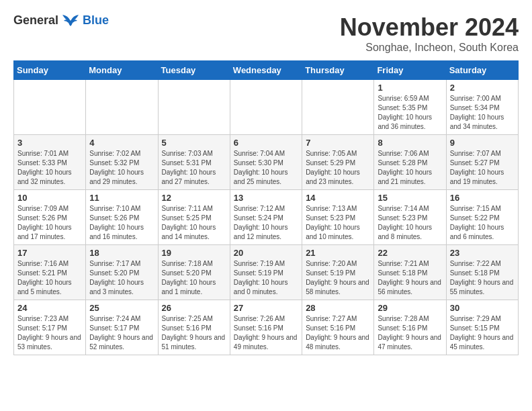 Image resolution: width=532 pixels, height=411 pixels. Describe the element at coordinates (410, 163) in the screenshot. I see `day-cell: 8Sunrise: 7:06 AM Sunset: 5:28 PM Daylig…` at that location.